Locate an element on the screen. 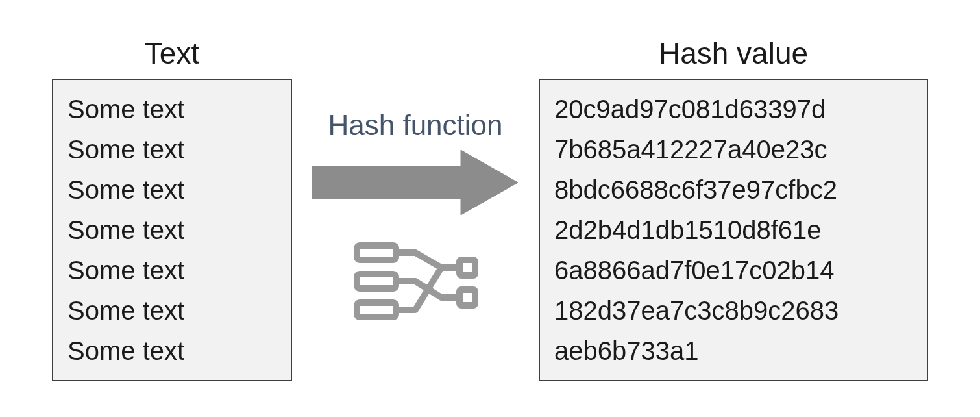  hash-function-middle: Hash function is located at coordinates (415, 208).